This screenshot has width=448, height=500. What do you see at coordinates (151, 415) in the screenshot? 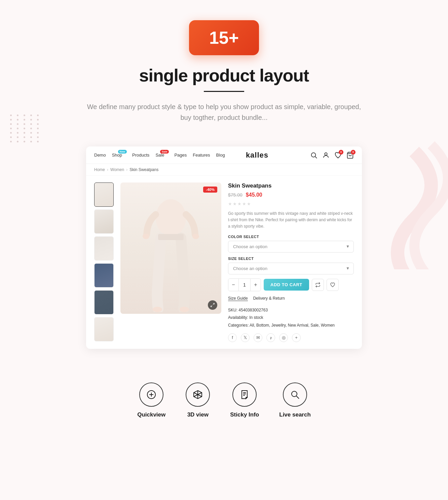
I see `quickview-label: Quickview` at bounding box center [151, 415].